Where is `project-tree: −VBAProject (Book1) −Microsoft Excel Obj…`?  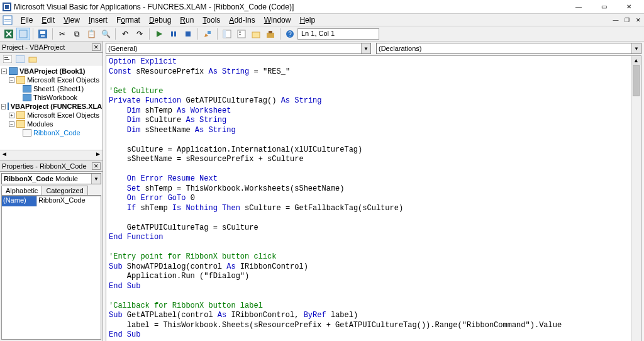
project-tree: −VBAProject (Book1) −Microsoft Excel Obj… is located at coordinates (52, 108).